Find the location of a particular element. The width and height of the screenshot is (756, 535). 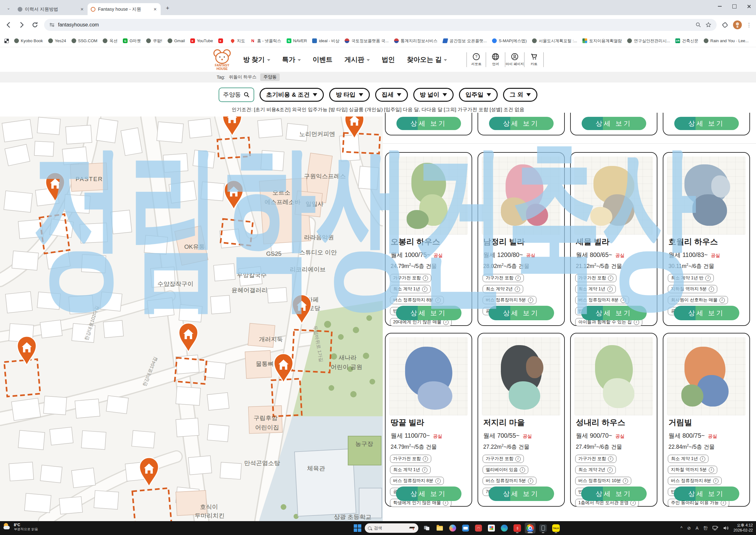

feature-tag: 엘리베이터 있음i is located at coordinates (506, 470).